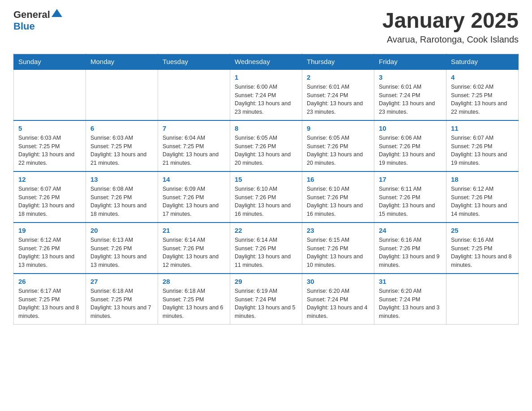  I want to click on day-number: 25, so click(482, 230).